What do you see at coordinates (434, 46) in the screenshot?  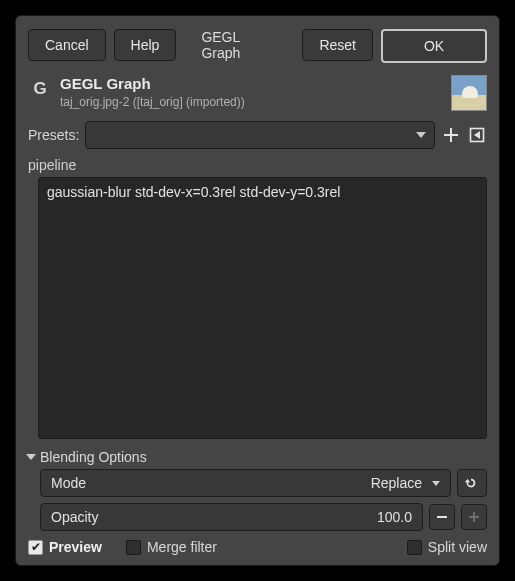 I see `ok-button: OK` at bounding box center [434, 46].